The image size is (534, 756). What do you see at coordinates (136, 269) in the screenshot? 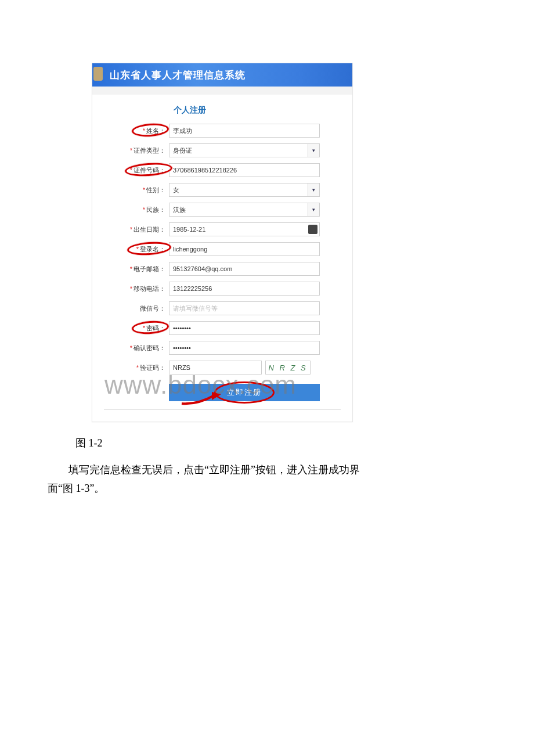
I see `label-email: *电子邮箱：` at bounding box center [136, 269].